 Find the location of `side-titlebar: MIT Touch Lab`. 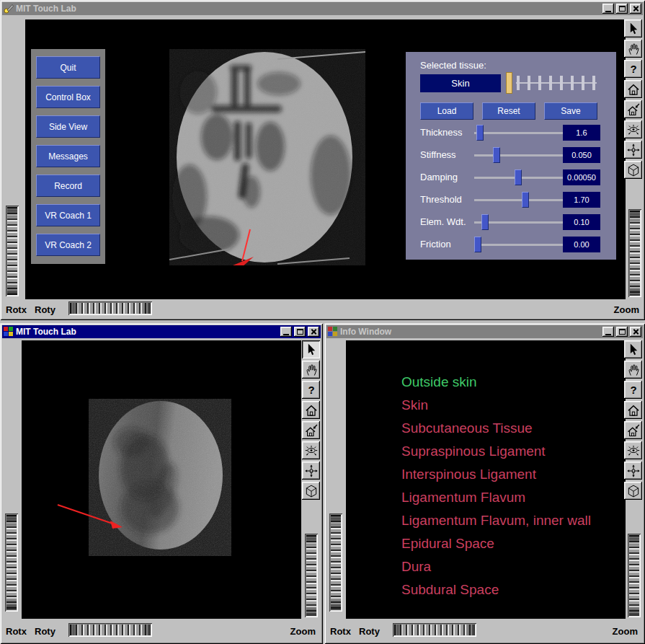

side-titlebar: MIT Touch Lab is located at coordinates (161, 332).